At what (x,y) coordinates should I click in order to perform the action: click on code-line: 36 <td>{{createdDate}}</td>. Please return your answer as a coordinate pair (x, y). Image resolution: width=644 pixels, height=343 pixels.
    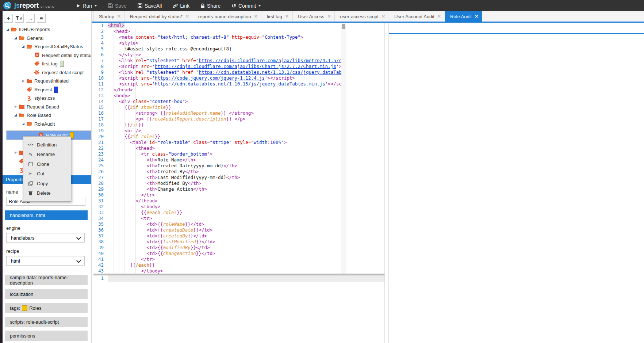
    Looking at the image, I should click on (220, 230).